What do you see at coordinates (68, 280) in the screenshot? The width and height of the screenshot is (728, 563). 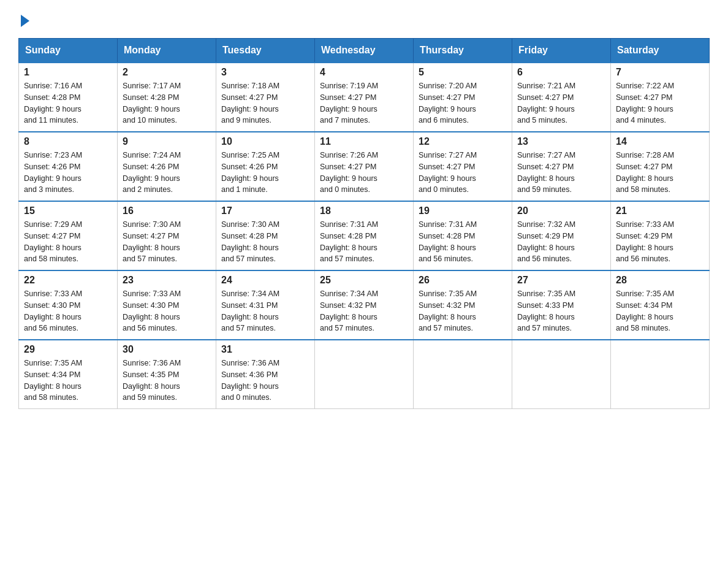 I see `day-number: 22` at bounding box center [68, 280].